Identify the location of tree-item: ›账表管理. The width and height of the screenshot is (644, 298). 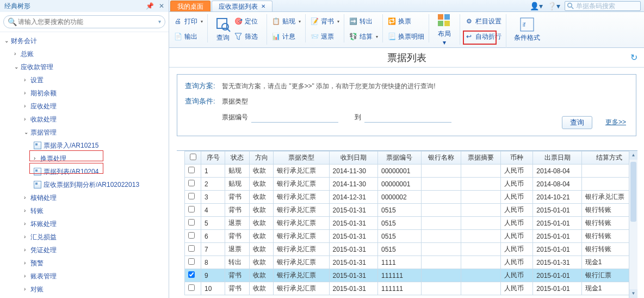
(85, 276).